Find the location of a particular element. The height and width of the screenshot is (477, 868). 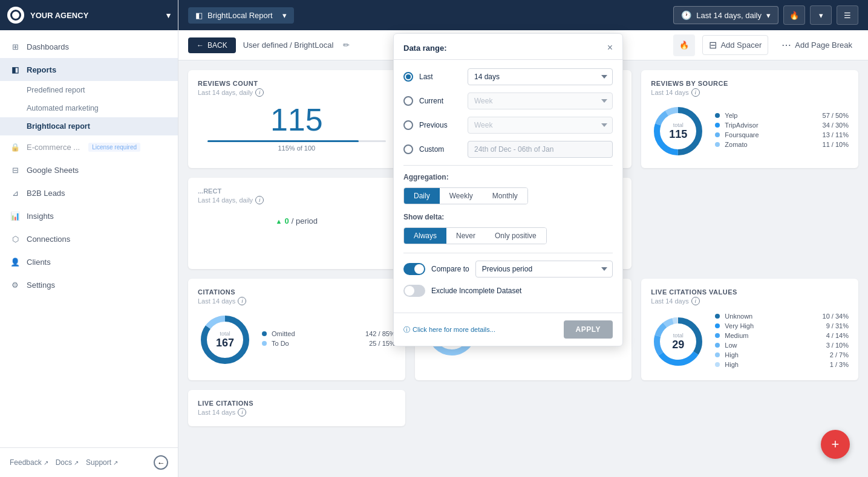

support-link: Support ↗ is located at coordinates (102, 462).